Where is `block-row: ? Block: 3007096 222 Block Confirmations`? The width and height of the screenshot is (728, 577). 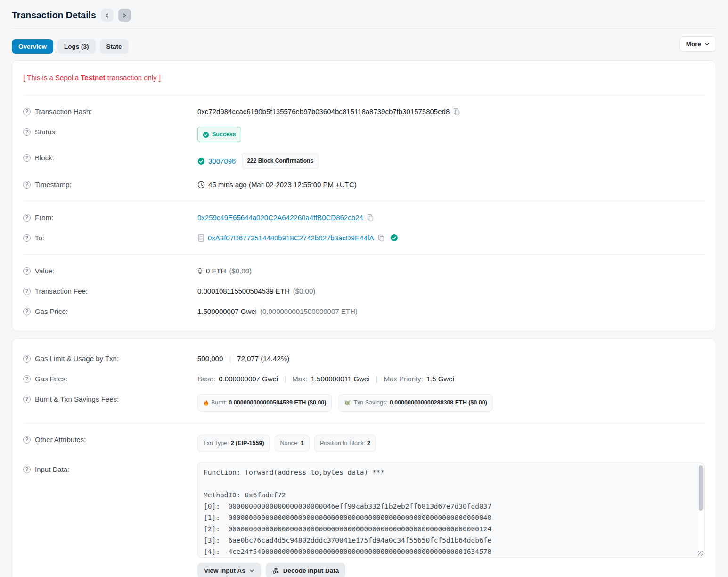 block-row: ? Block: 3007096 222 Block Confirmations is located at coordinates (364, 161).